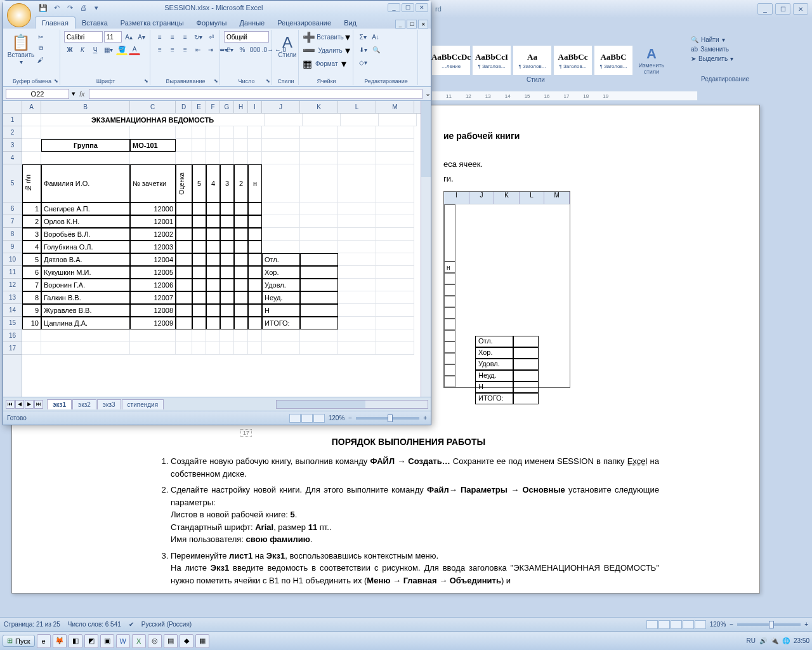 The height and width of the screenshot is (650, 812). Describe the element at coordinates (252, 23) in the screenshot. I see `tab-data: Данные` at that location.